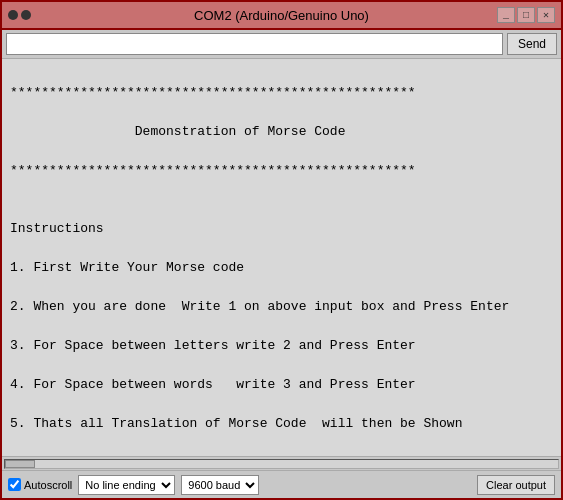 The image size is (563, 500). I want to click on stars-bottom: ****************************************…, so click(282, 171).